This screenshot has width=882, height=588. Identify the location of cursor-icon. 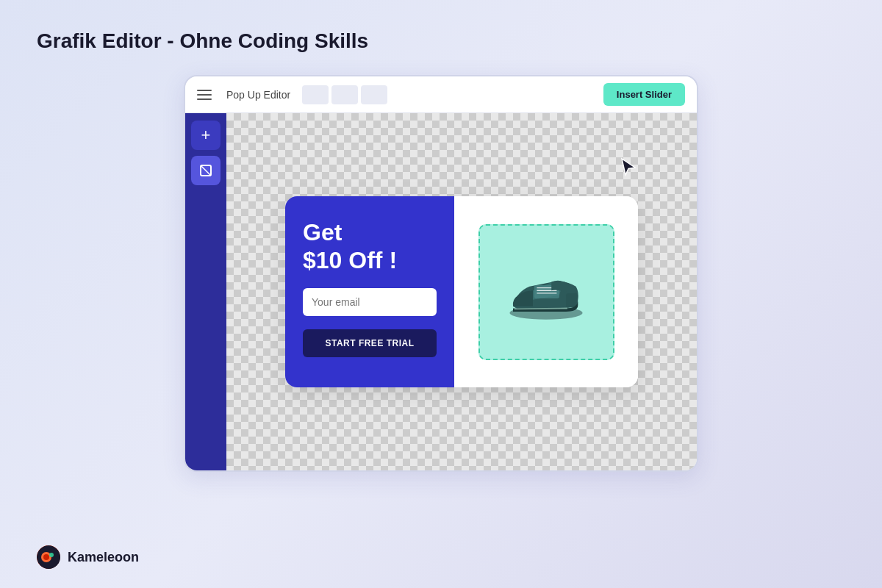
(629, 169).